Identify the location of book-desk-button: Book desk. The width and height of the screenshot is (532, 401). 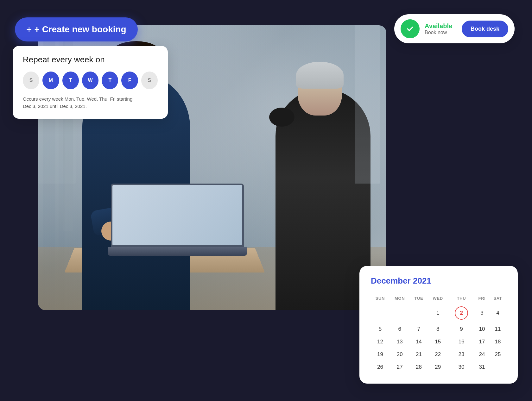
(485, 29).